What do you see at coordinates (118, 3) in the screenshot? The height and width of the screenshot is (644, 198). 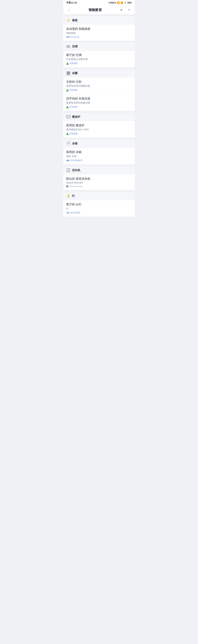 I see `signal-icon: 📶` at bounding box center [118, 3].